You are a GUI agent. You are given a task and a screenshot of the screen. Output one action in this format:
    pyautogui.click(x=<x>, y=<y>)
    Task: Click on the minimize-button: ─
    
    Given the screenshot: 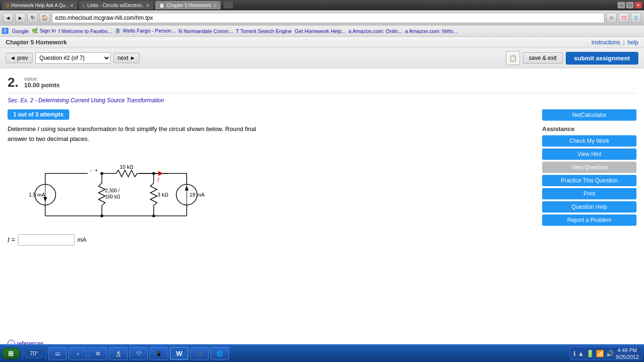 What is the action you would take?
    pyautogui.click(x=621, y=5)
    